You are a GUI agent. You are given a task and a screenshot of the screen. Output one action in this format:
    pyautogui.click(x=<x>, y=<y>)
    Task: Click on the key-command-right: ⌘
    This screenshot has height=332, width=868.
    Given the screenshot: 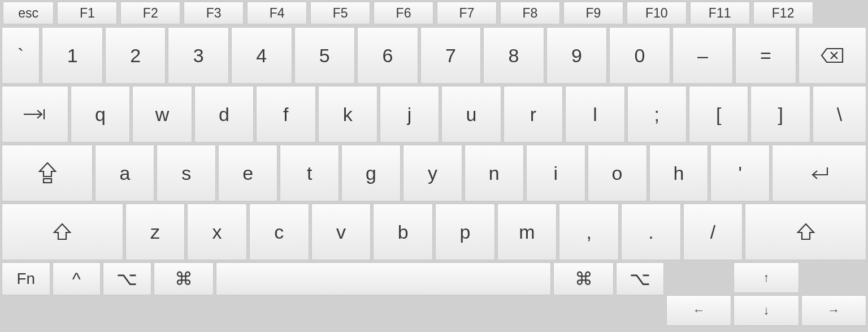 What is the action you would take?
    pyautogui.click(x=583, y=279)
    